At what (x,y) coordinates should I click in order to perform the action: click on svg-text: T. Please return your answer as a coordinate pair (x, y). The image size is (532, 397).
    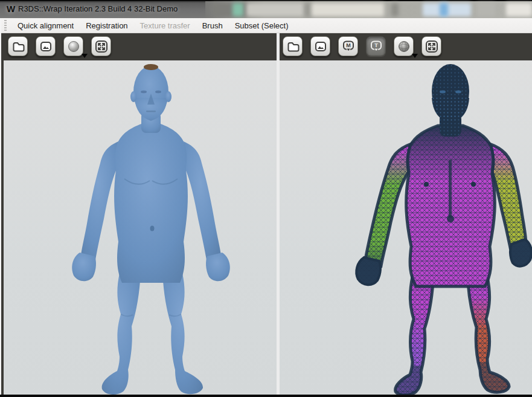
    Looking at the image, I should click on (376, 45).